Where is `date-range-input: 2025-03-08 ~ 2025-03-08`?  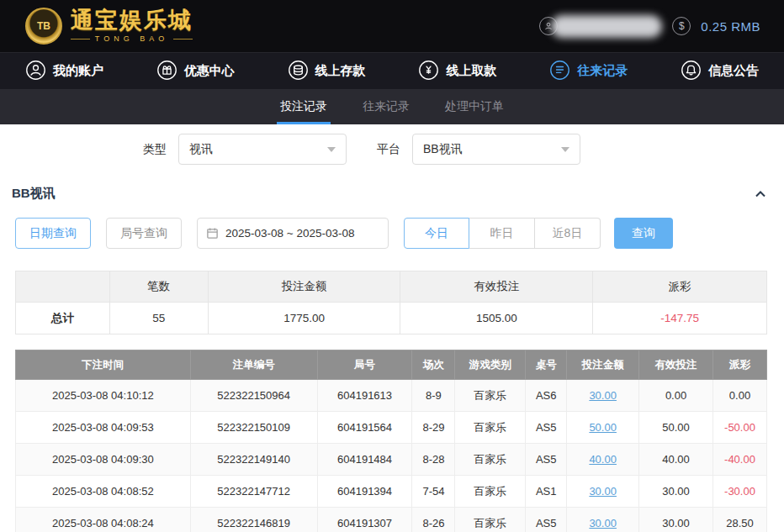 date-range-input: 2025-03-08 ~ 2025-03-08 is located at coordinates (293, 234).